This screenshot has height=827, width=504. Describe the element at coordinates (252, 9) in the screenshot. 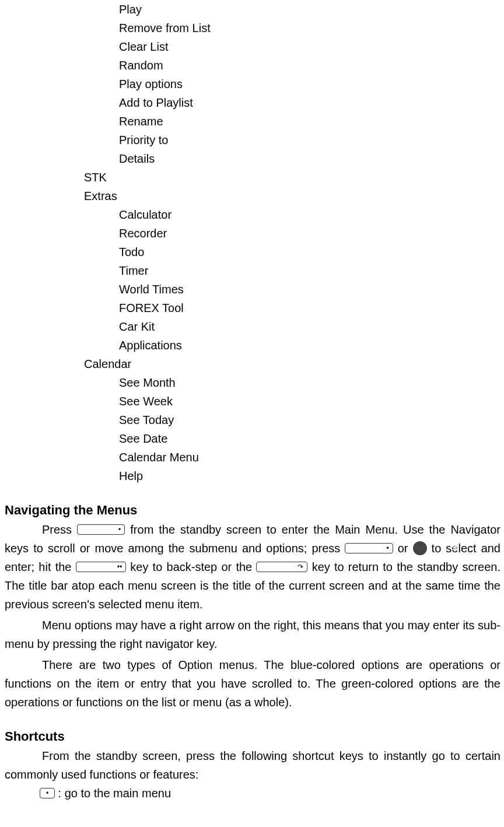

I see `menu-item: Play` at that location.